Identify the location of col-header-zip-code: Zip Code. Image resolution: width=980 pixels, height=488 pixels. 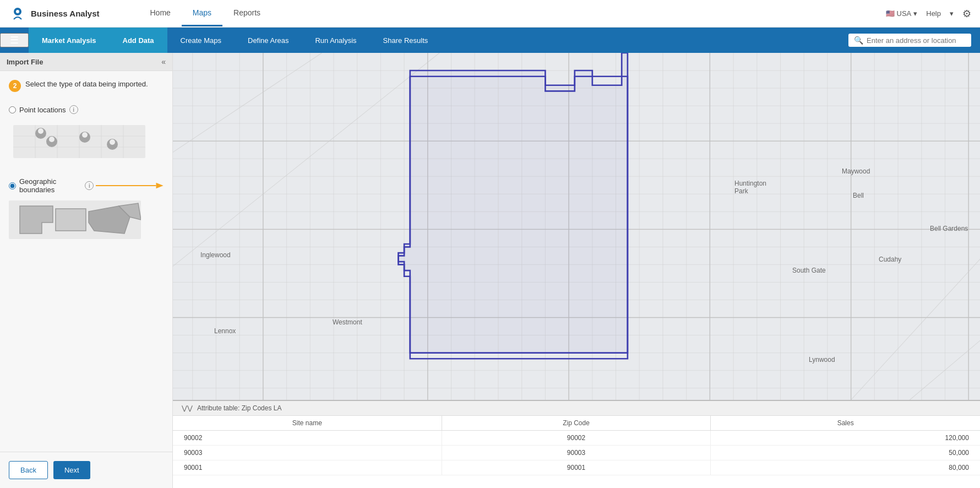
(577, 423).